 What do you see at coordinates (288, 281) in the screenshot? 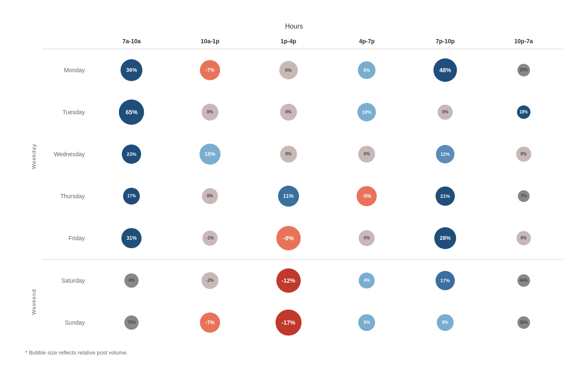
I see `data-cell: -12%` at bounding box center [288, 281].